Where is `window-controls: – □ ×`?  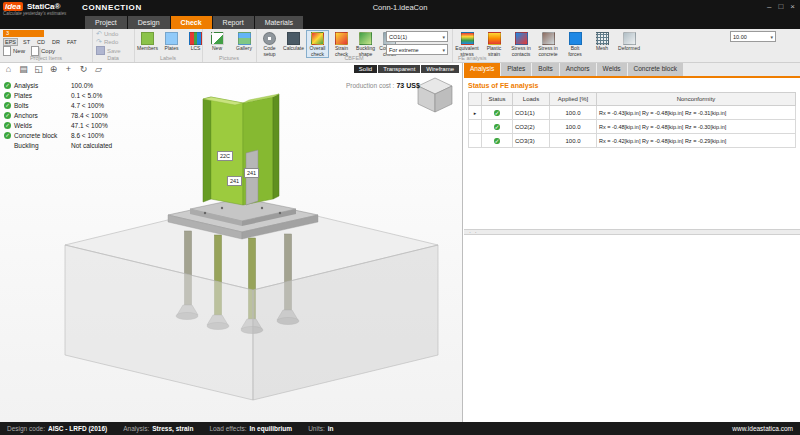
window-controls: – □ × is located at coordinates (781, 6).